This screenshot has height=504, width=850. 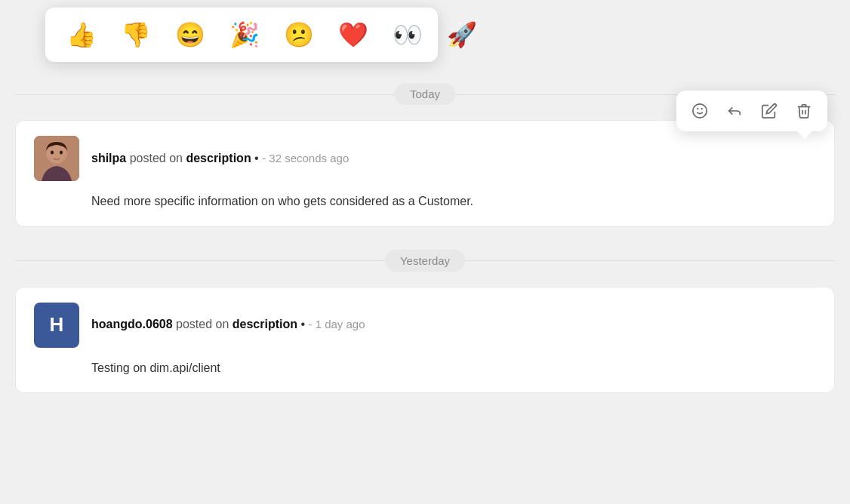 What do you see at coordinates (245, 35) in the screenshot?
I see `emoji-party: 🎉` at bounding box center [245, 35].